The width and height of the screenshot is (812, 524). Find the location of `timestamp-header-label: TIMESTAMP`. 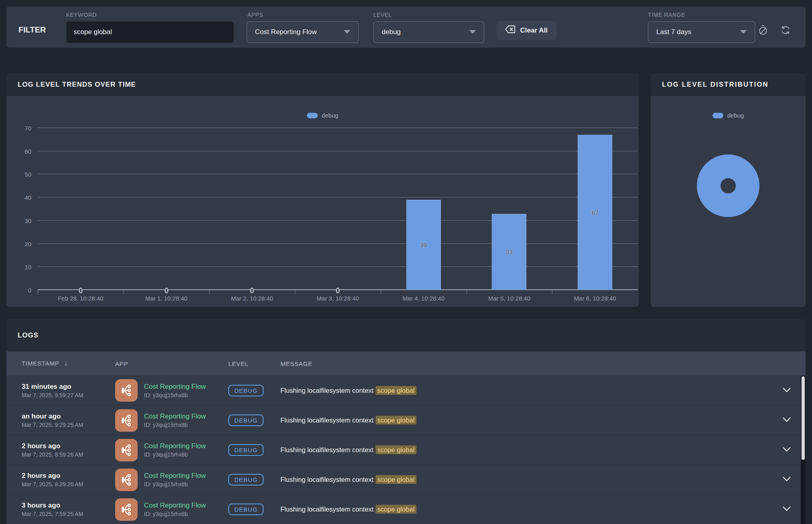

timestamp-header-label: TIMESTAMP is located at coordinates (40, 364).